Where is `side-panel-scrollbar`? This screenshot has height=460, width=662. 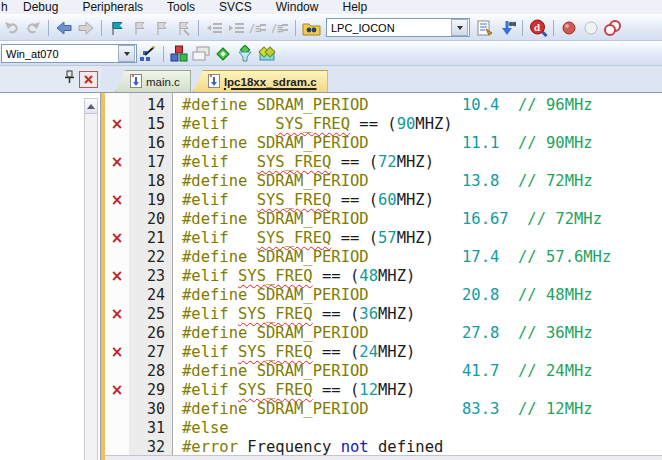
side-panel-scrollbar is located at coordinates (91, 279).